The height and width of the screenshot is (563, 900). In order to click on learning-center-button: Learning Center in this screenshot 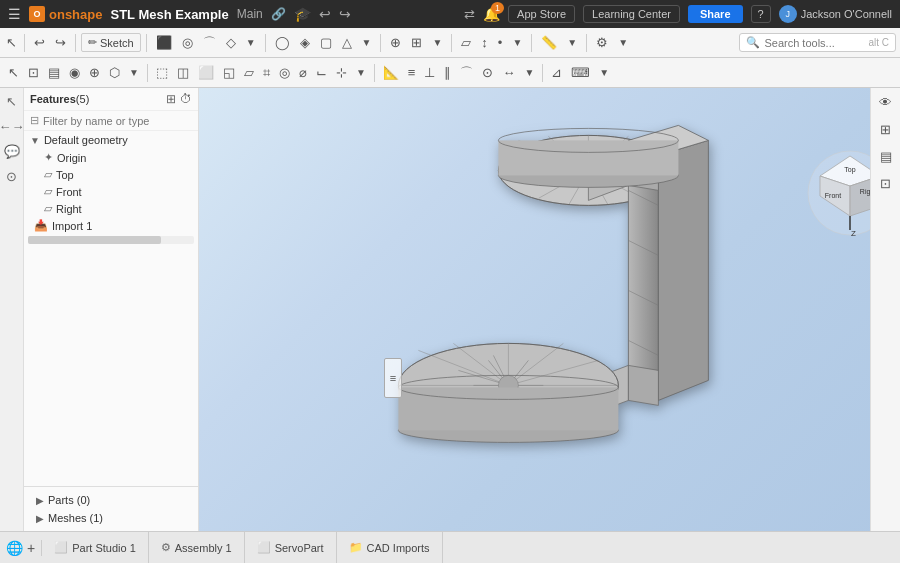, I will do `click(632, 14)`.